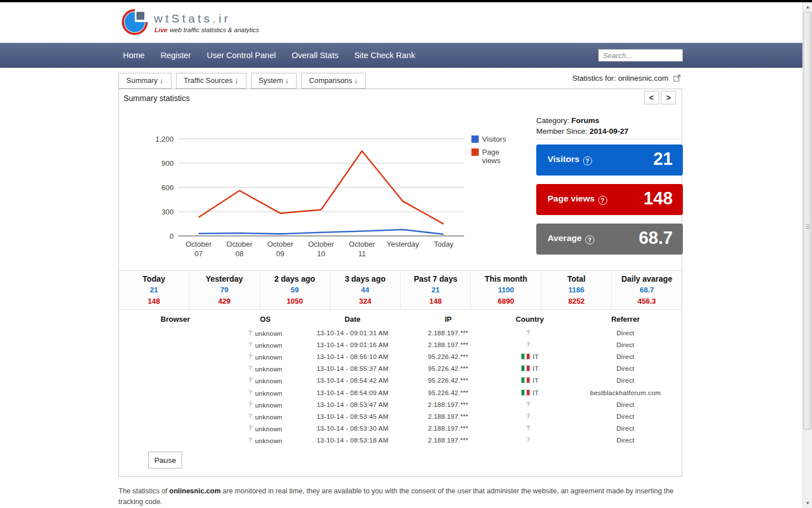 This screenshot has height=508, width=812. I want to click on summary-col-label: 2 days ago, so click(295, 279).